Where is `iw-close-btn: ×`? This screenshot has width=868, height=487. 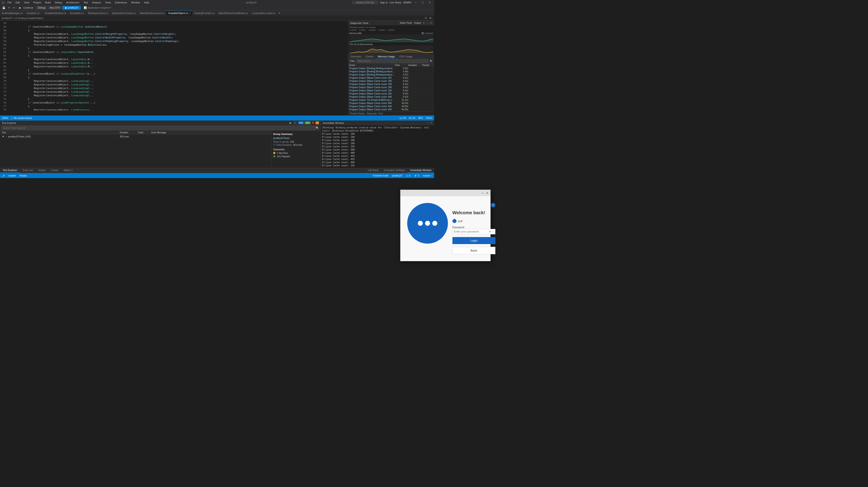
iw-close-btn: × is located at coordinates (431, 123).